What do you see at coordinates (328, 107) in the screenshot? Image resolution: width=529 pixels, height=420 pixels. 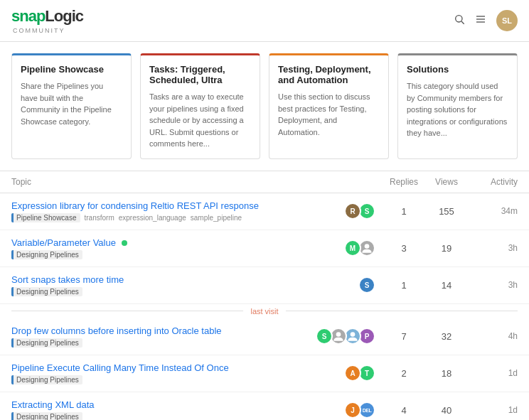 I see `card-testing: Testing, Deployment, and Automation Use …` at bounding box center [328, 107].